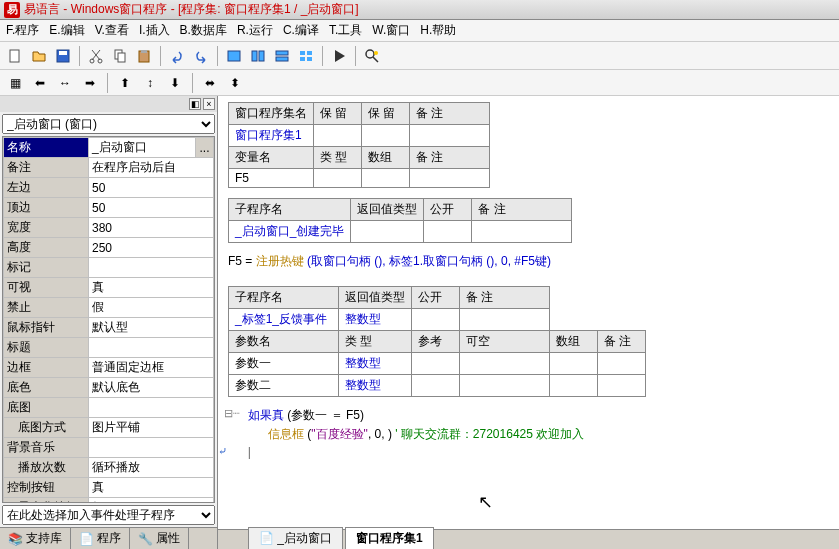  I want to click on layout3-button, so click(282, 56).